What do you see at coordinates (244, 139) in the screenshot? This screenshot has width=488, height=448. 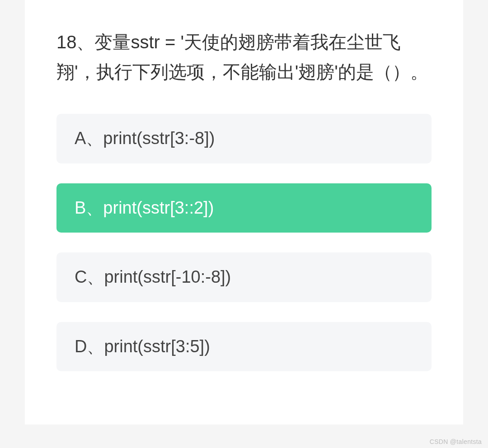 I see `option-a: A、print(sstr[3:-8])` at bounding box center [244, 139].